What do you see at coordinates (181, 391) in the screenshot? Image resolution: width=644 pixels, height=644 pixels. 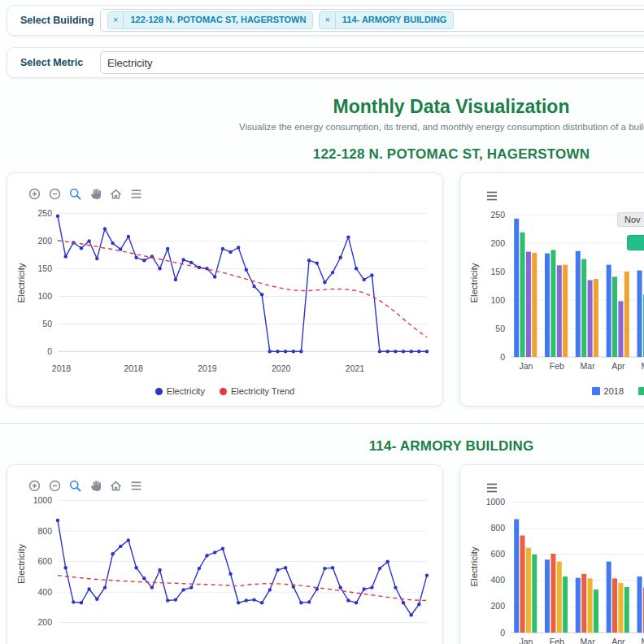 I see `legend-item: Electricity` at bounding box center [181, 391].